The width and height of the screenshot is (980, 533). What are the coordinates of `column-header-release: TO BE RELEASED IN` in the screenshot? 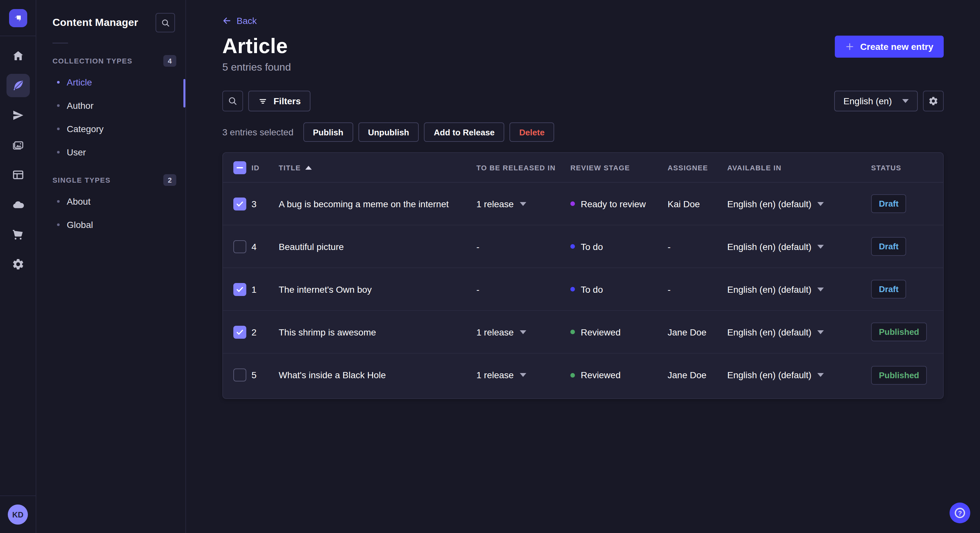 It's located at (523, 167).